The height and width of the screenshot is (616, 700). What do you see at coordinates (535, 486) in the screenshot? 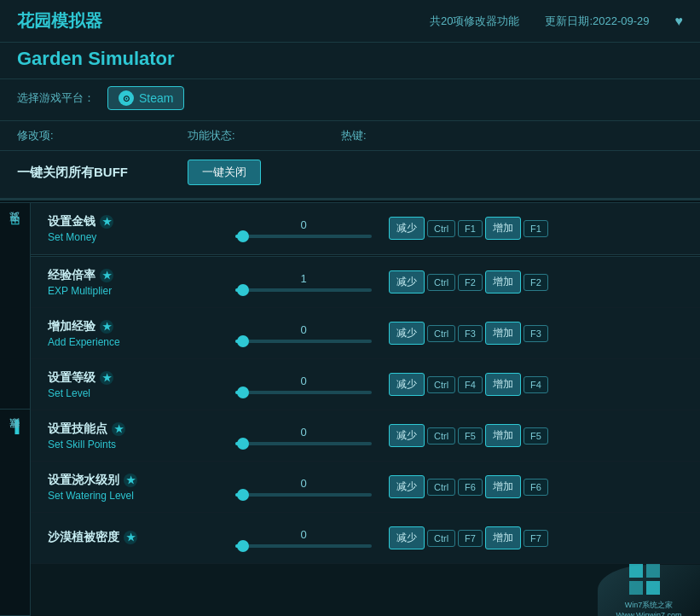
I see `hotkey-area: 减少 Ctrl F6 增加 F6` at bounding box center [535, 486].